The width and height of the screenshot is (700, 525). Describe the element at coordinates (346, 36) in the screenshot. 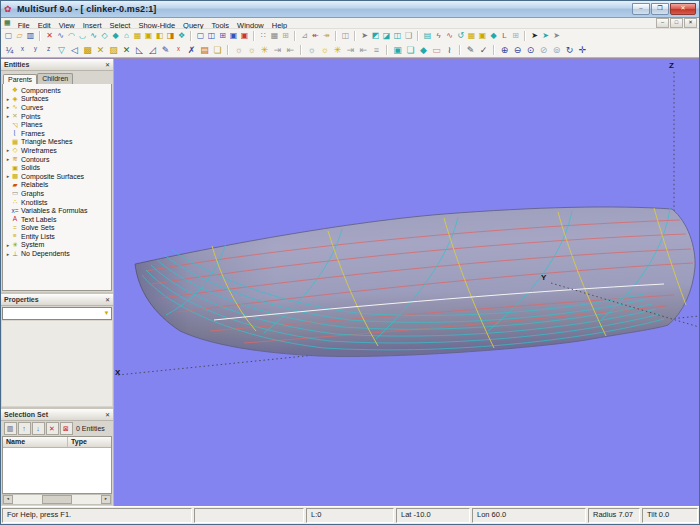

I see `new-window-icon: ◫` at that location.